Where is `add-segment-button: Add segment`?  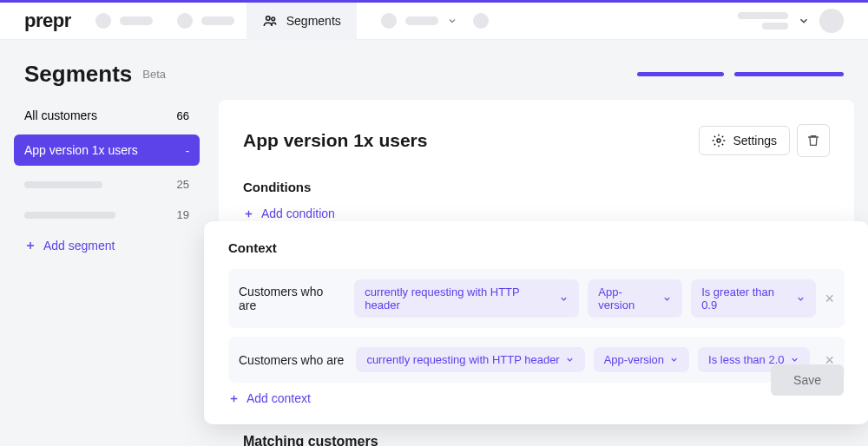 add-segment-button: Add segment is located at coordinates (107, 246).